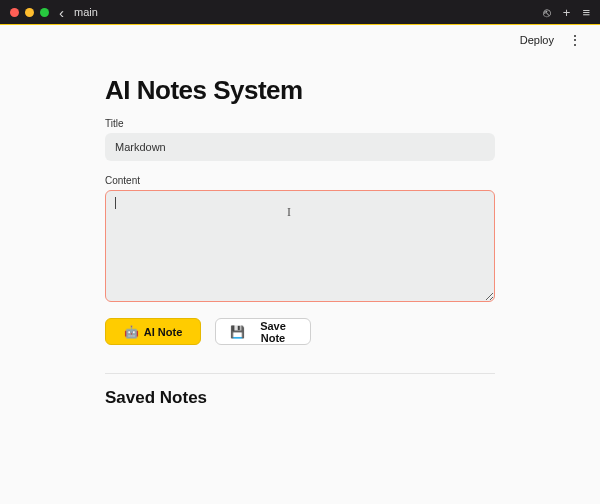 This screenshot has height=504, width=600. I want to click on ai-note-button-label: AI Note, so click(164, 332).